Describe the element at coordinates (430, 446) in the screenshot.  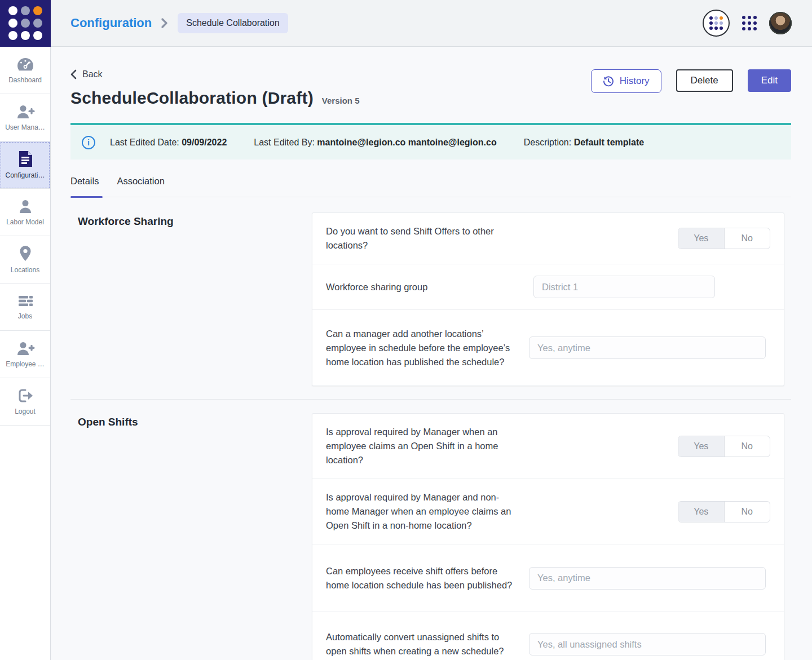
I see `setting-question: Is approval required by Manager when an …` at that location.